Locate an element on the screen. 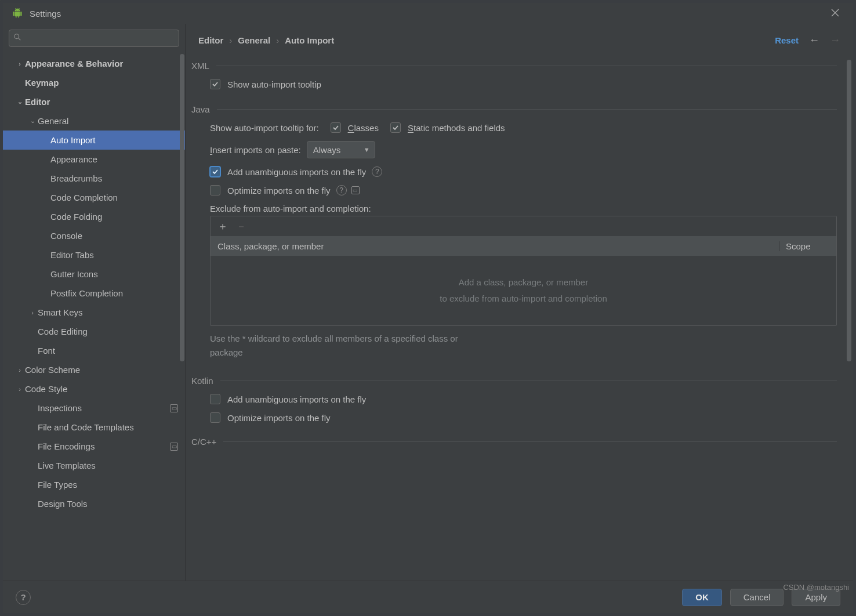 This screenshot has height=616, width=856. java-static-checkbox is located at coordinates (396, 128).